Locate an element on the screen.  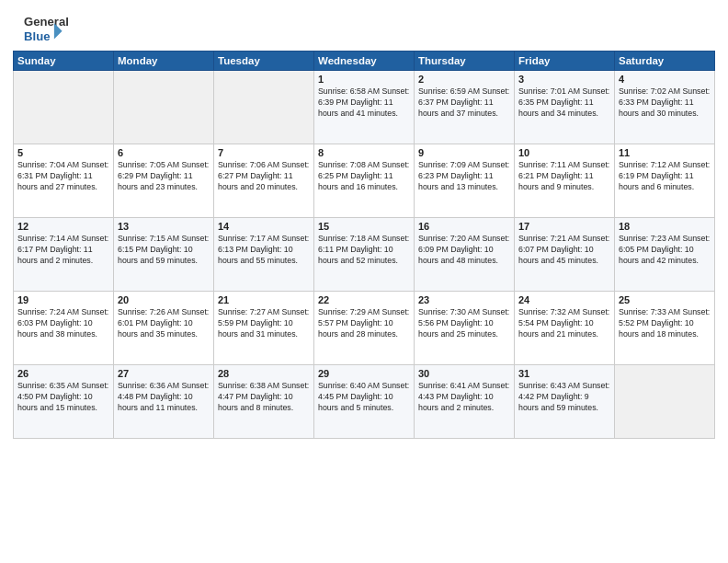
day-number: 2 is located at coordinates (464, 79).